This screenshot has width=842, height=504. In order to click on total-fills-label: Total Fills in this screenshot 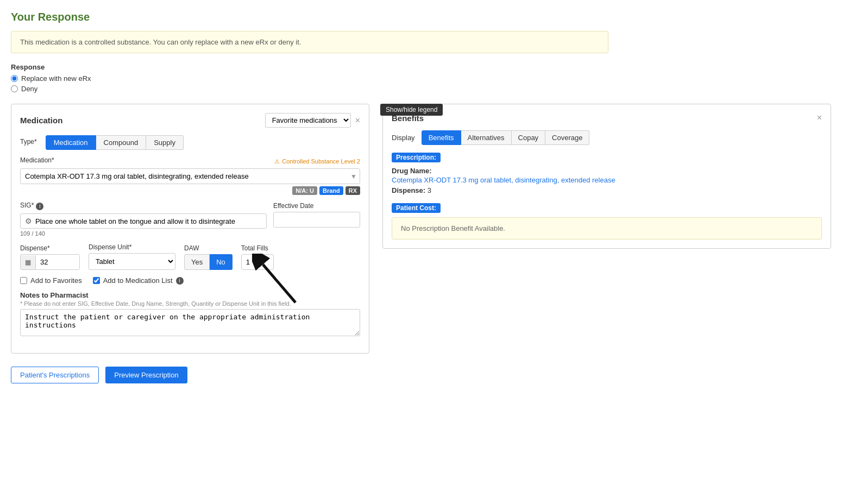, I will do `click(257, 248)`.